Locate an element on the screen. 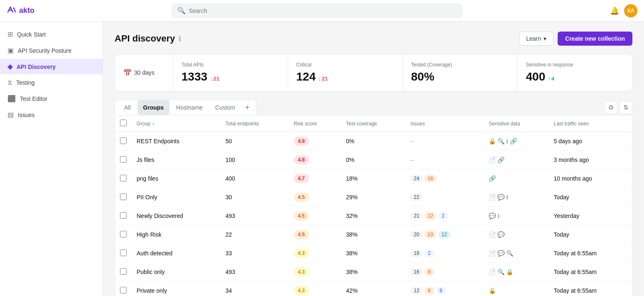 The height and width of the screenshot is (296, 644). add-tab-icon: + is located at coordinates (247, 108).